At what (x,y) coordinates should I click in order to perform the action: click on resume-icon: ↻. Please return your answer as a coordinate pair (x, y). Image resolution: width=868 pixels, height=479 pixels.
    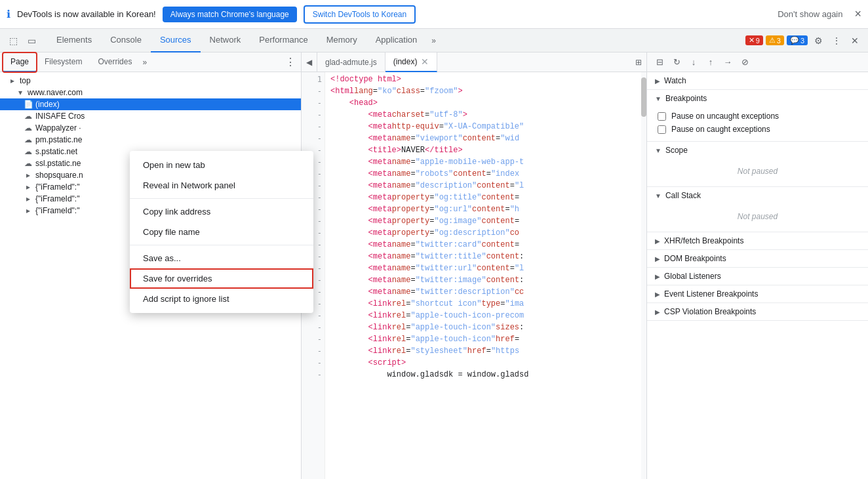
    Looking at the image, I should click on (677, 62).